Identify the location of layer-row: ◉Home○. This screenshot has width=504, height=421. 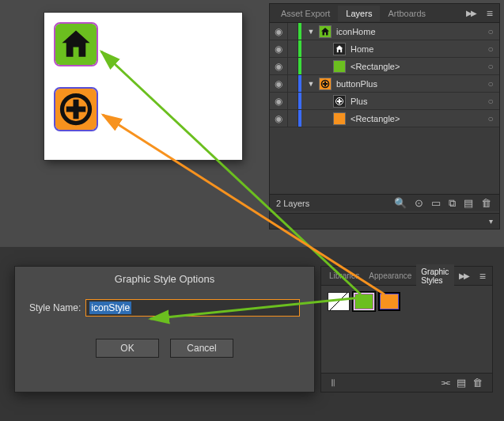
(385, 49).